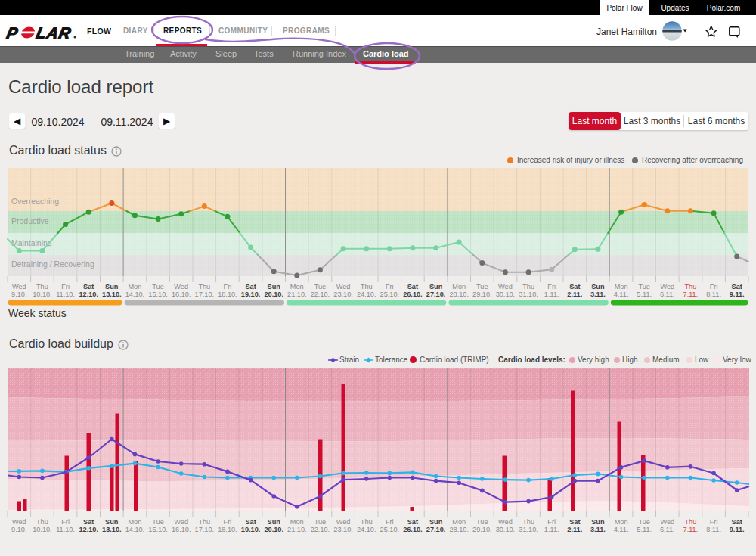 This screenshot has height=556, width=756. I want to click on svg-text: 14.10., so click(135, 294).